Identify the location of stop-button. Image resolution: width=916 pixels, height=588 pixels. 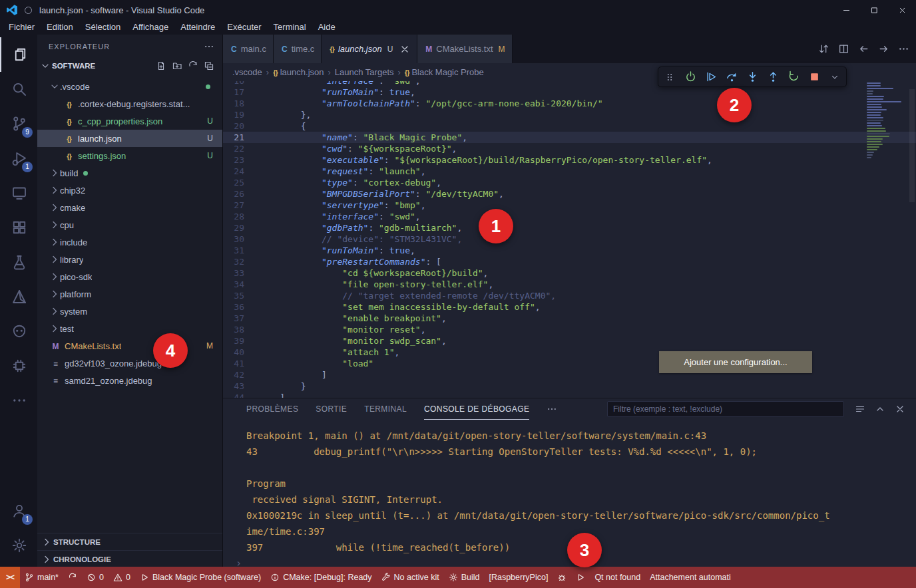
(814, 77).